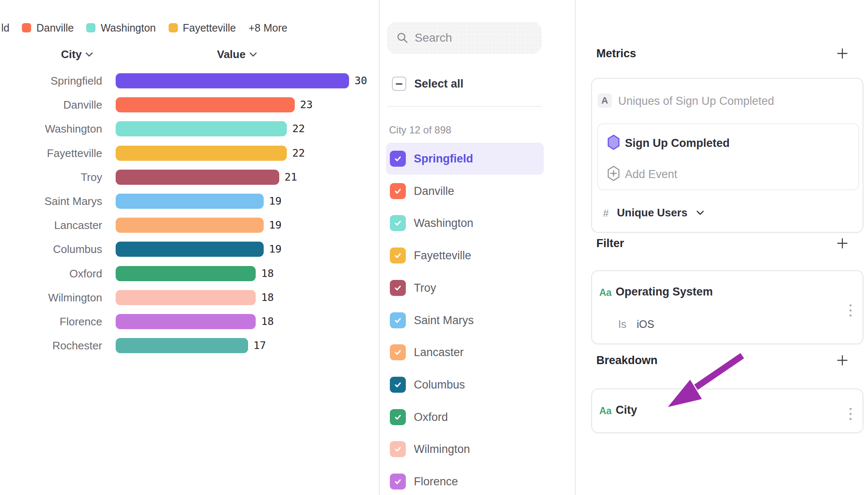 This screenshot has height=495, width=868. What do you see at coordinates (651, 174) in the screenshot?
I see `add-event-label: Add Event` at bounding box center [651, 174].